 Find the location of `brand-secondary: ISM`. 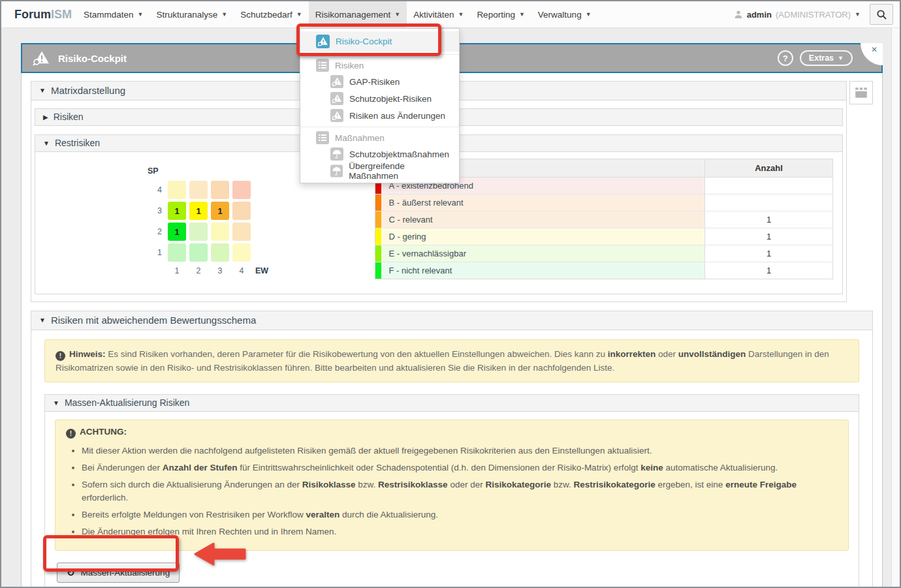

brand-secondary: ISM is located at coordinates (61, 14).